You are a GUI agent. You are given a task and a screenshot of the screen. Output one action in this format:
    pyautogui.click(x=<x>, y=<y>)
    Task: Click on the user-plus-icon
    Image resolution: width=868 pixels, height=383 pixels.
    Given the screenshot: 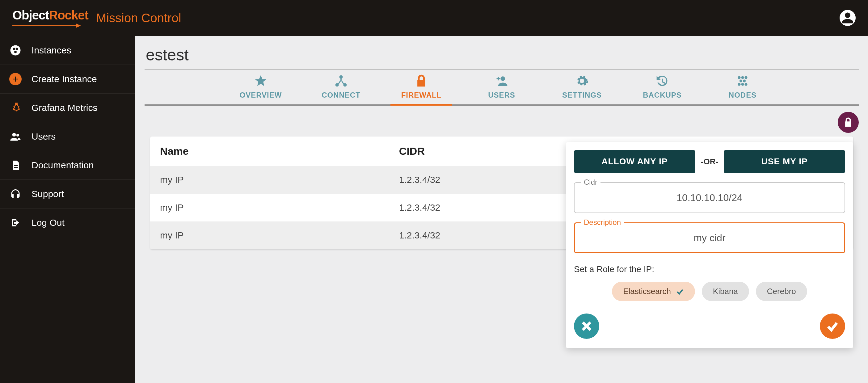 What is the action you would take?
    pyautogui.click(x=502, y=81)
    